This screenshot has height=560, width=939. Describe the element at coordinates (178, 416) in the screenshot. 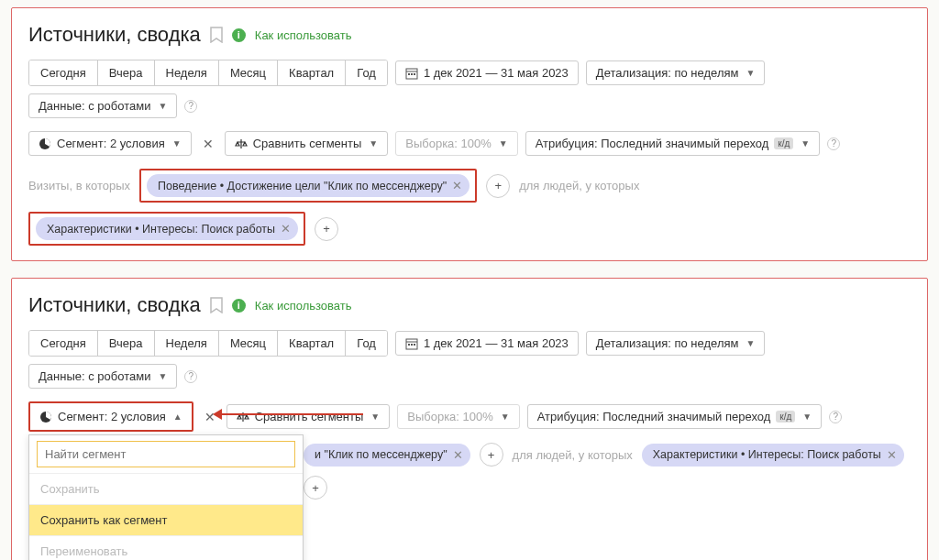

I see `chevron-up-icon: ▲` at that location.